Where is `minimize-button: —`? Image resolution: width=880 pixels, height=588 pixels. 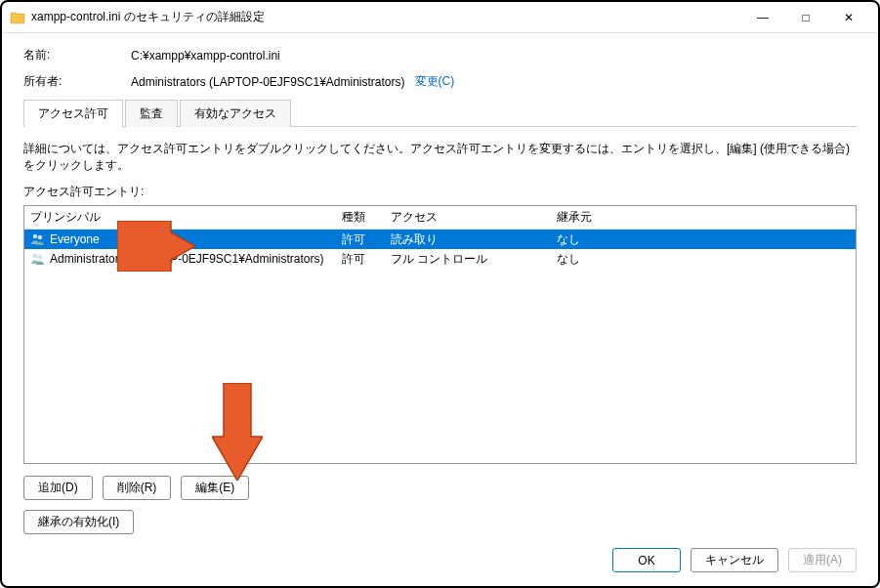
minimize-button: — is located at coordinates (763, 18).